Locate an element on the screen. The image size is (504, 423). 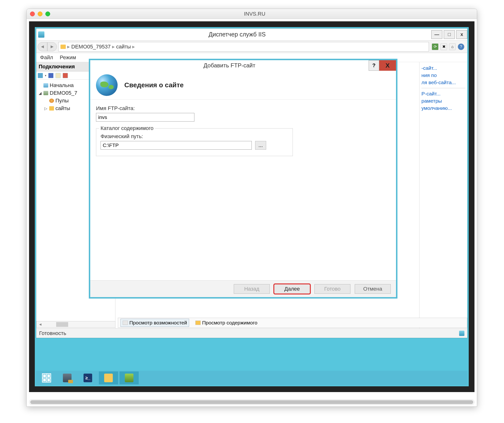
status-text: Готовность is located at coordinates (53, 333).